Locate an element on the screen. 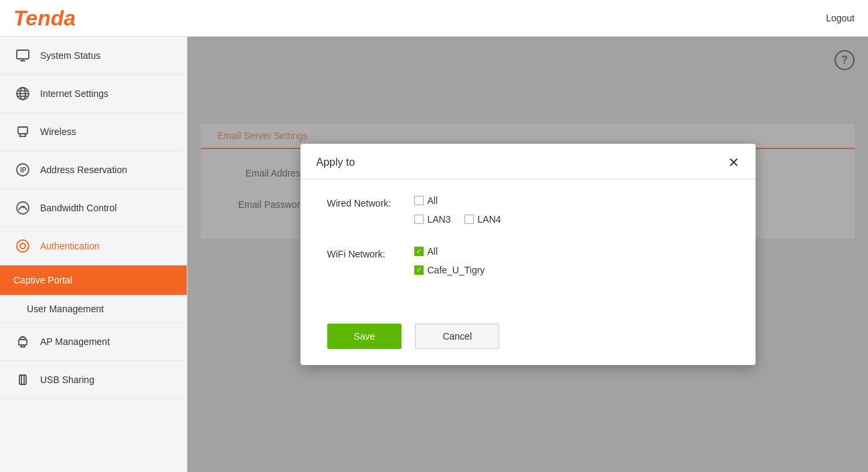 This screenshot has height=472, width=868. sidebar-item-label: Wireless is located at coordinates (58, 132).